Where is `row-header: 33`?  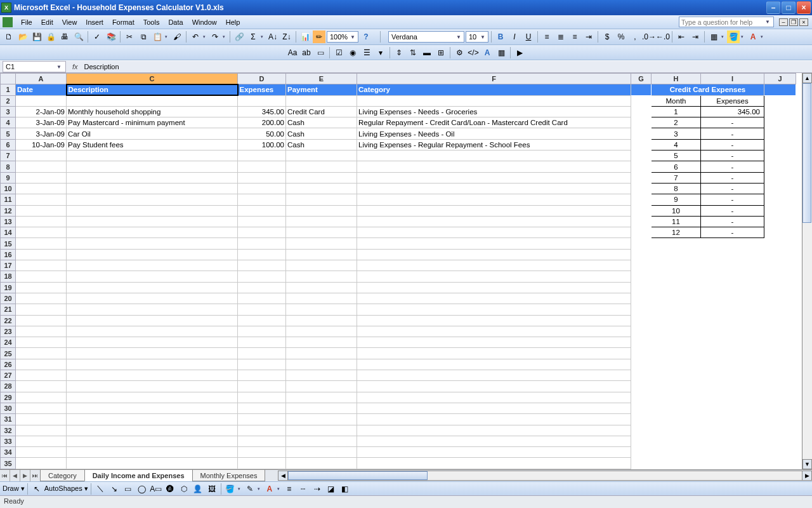
row-header: 33 is located at coordinates (8, 441).